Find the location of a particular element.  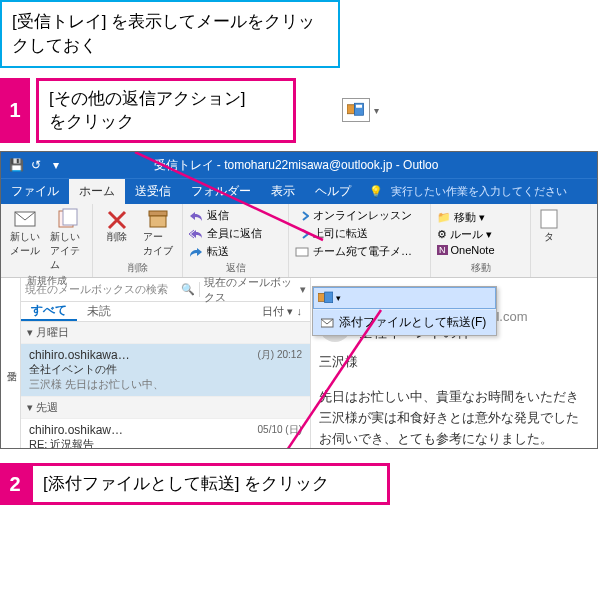

search-scope-select: 現在のメールボックス▾ is located at coordinates (255, 290).